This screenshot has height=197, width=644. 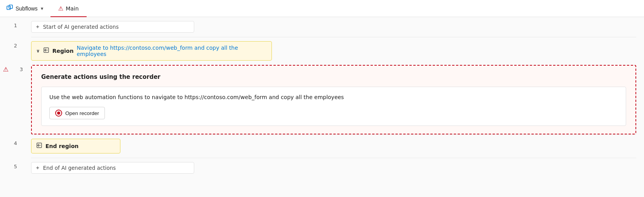 What do you see at coordinates (38, 27) in the screenshot?
I see `ai-sparkle-icon: ✦` at bounding box center [38, 27].